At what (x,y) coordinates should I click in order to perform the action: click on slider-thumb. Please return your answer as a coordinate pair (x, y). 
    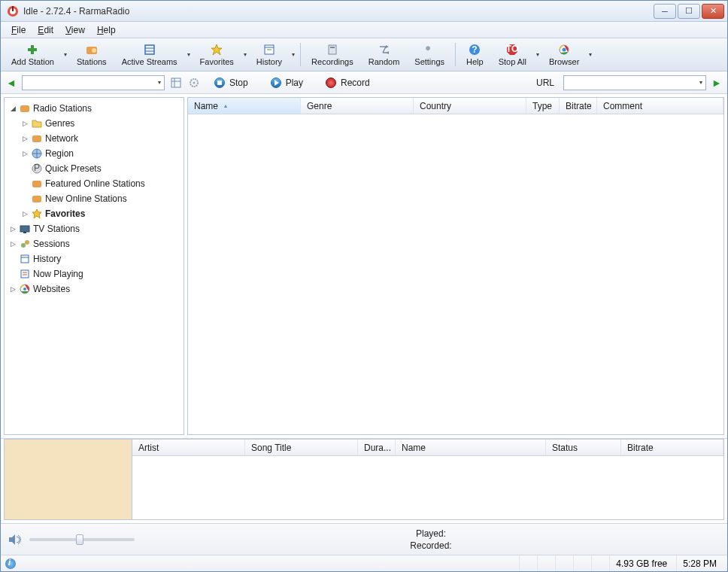
    Looking at the image, I should click on (80, 540).